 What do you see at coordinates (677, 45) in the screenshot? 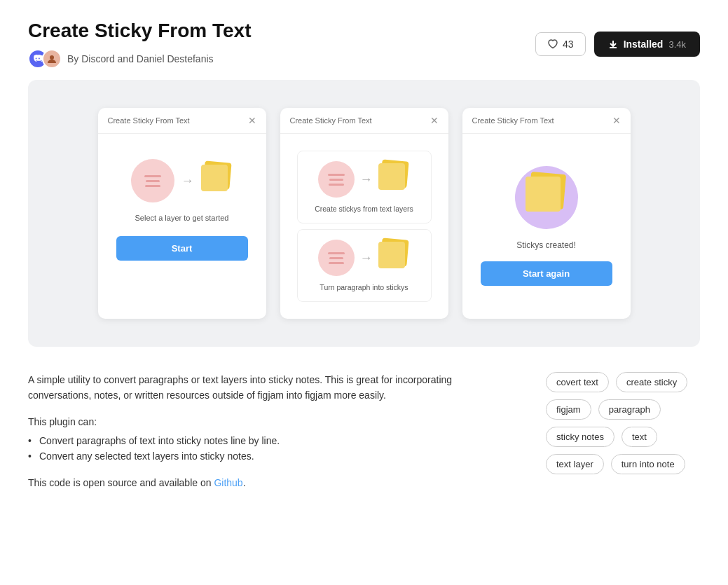
I see `install-count: 3.4k` at bounding box center [677, 45].